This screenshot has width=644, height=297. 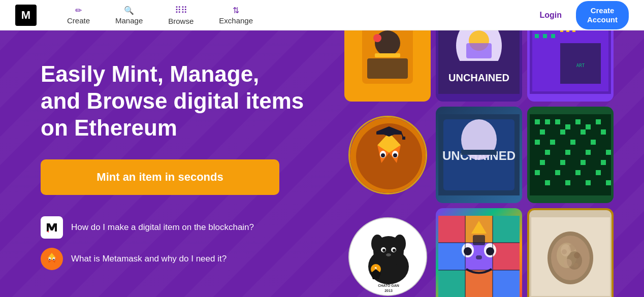 What do you see at coordinates (479, 155) in the screenshot?
I see `nft-art-5: UNCHAINED` at bounding box center [479, 155].